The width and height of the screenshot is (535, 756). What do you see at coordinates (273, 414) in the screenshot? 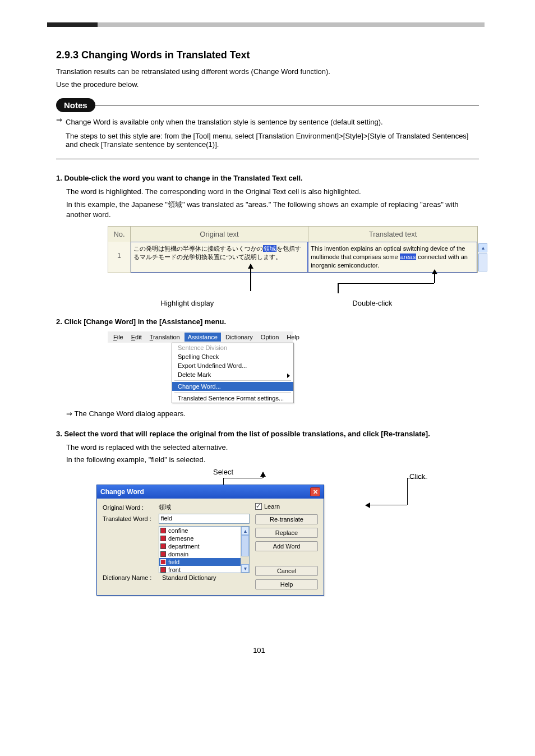
I see `step-2-note: ⇒ The Change Word dialog appears.` at bounding box center [273, 414].